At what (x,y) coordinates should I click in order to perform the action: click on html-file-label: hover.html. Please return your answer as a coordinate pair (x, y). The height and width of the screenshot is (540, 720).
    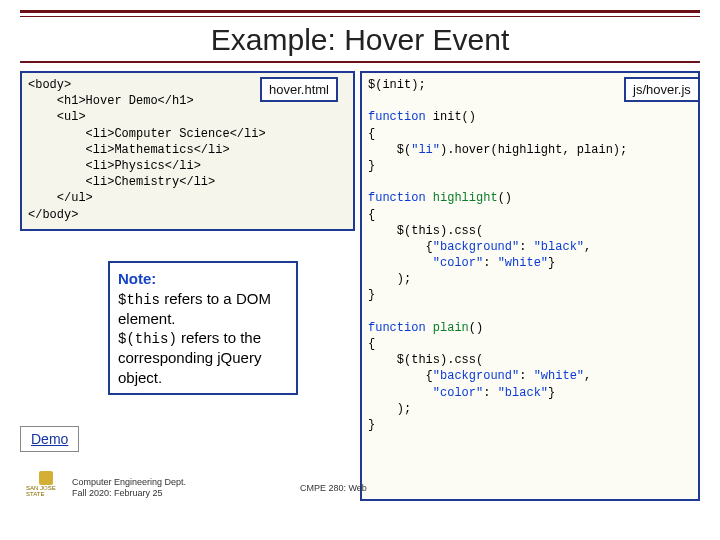
    Looking at the image, I should click on (299, 90).